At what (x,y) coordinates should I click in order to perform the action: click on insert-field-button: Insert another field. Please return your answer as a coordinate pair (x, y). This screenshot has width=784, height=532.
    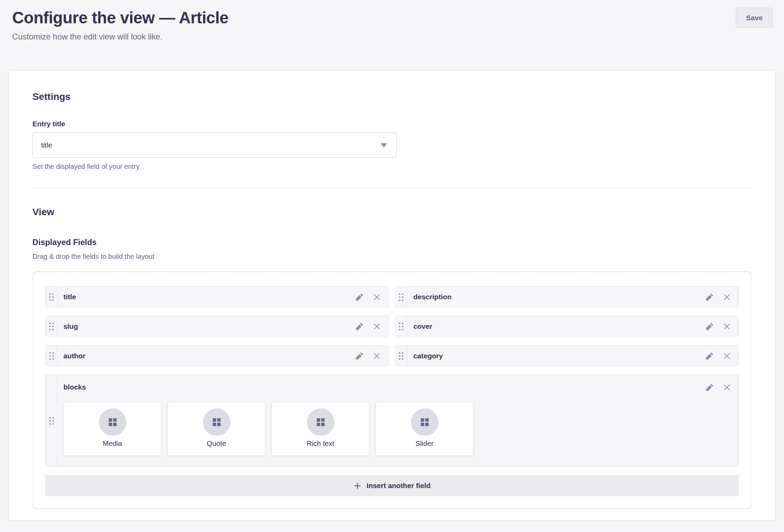
    Looking at the image, I should click on (392, 486).